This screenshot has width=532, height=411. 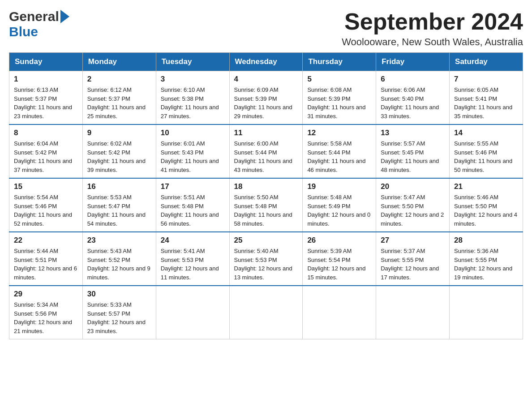 What do you see at coordinates (46, 133) in the screenshot?
I see `day-number: 8` at bounding box center [46, 133].